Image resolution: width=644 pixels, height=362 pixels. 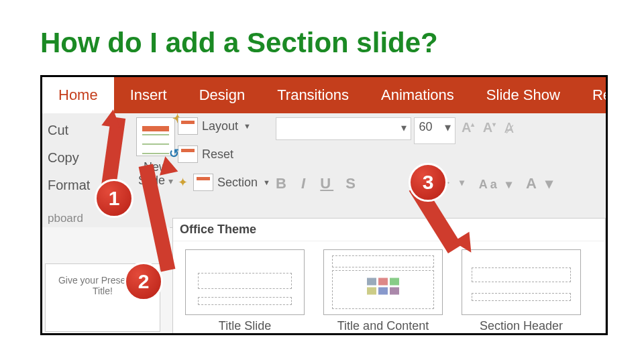 I want to click on layout-section-header, so click(x=521, y=282).